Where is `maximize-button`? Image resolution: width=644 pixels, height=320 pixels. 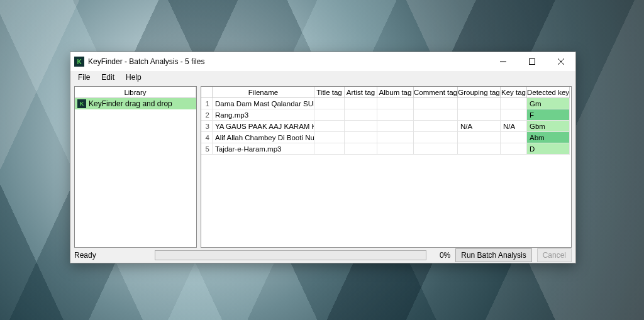
maximize-button is located at coordinates (532, 62).